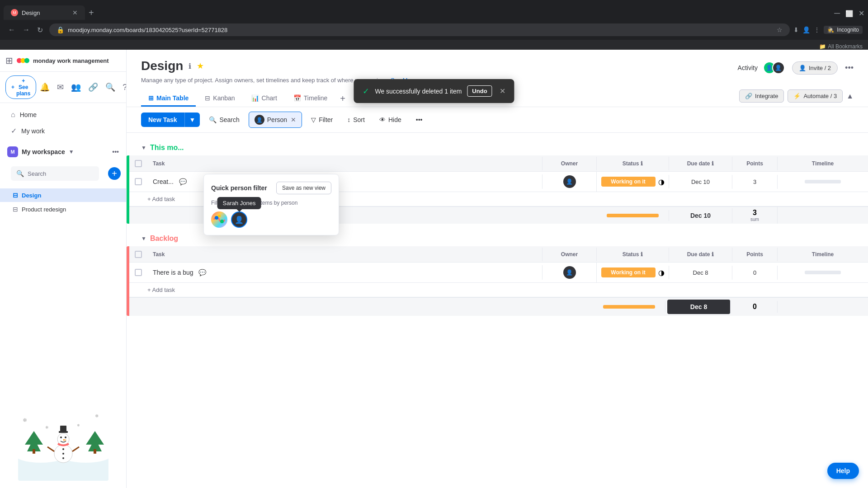  Describe the element at coordinates (841, 47) in the screenshot. I see `bookmarks-link: 📁 All Bookmarks` at that location.